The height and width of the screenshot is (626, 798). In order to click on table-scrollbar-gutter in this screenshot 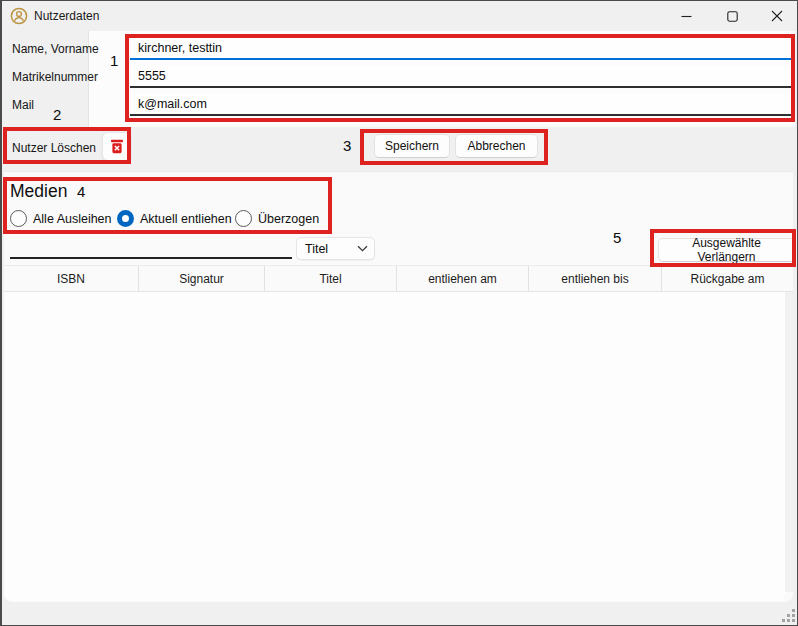, I will do `click(789, 442)`.